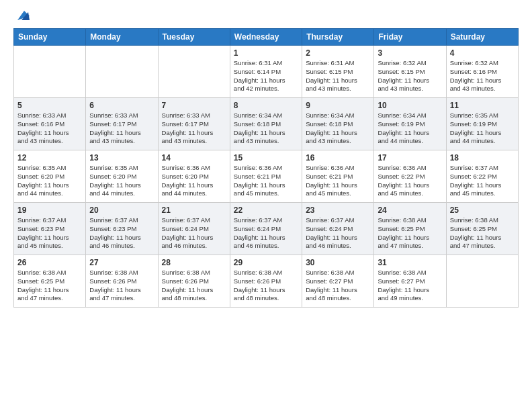 This screenshot has height=411, width=532. What do you see at coordinates (193, 124) in the screenshot?
I see `calendar-cell: 7Sunrise: 6:33 AM Sunset: 6:17 PM Daylig…` at bounding box center [193, 124].